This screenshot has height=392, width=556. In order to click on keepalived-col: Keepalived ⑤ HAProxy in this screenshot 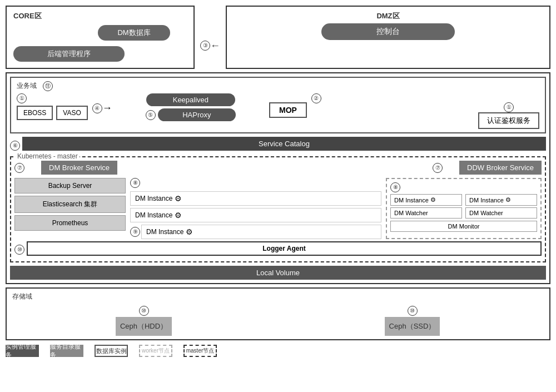, I will do `click(191, 107)`.